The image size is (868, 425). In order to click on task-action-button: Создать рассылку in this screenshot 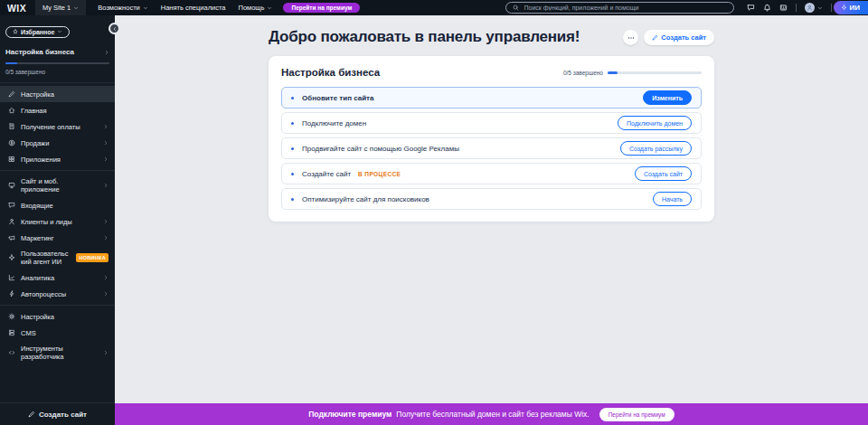, I will do `click(656, 148)`.